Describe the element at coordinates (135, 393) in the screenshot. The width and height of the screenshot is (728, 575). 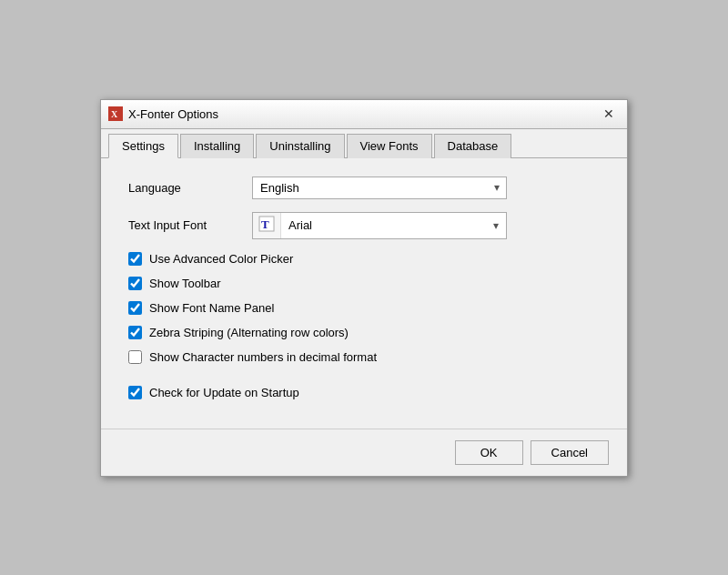
I see `check-update-checkbox` at that location.